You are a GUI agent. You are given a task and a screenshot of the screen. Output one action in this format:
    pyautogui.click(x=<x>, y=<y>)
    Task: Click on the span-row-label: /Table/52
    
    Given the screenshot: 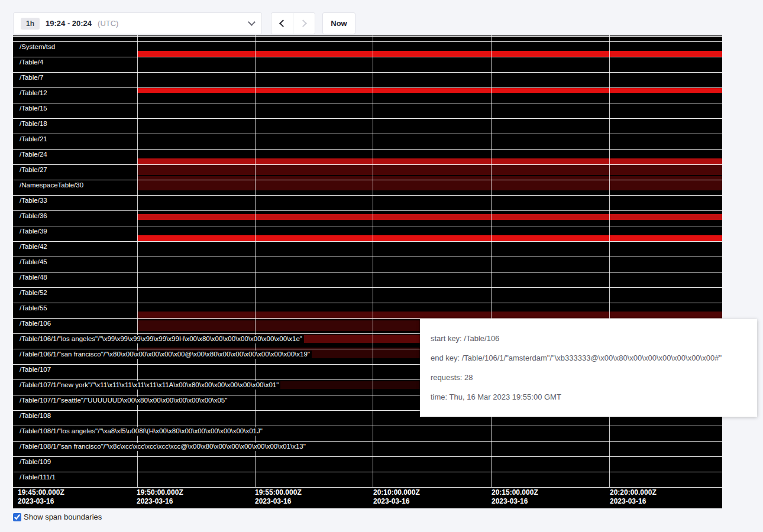 What is the action you would take?
    pyautogui.click(x=33, y=293)
    